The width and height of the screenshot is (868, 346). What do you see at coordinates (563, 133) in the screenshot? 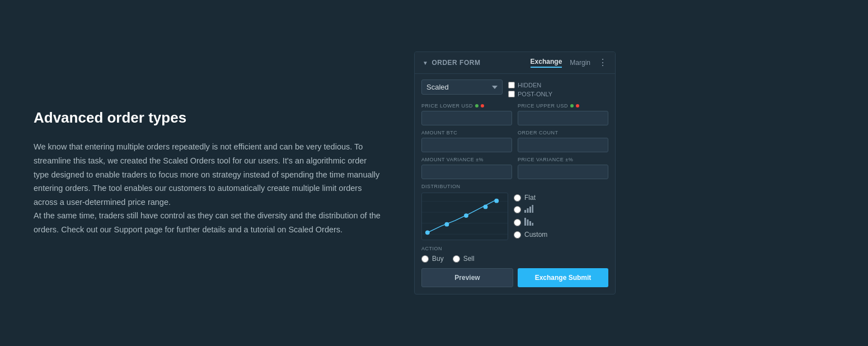
I see `order-count-label: ORDER COUNT` at bounding box center [563, 133].